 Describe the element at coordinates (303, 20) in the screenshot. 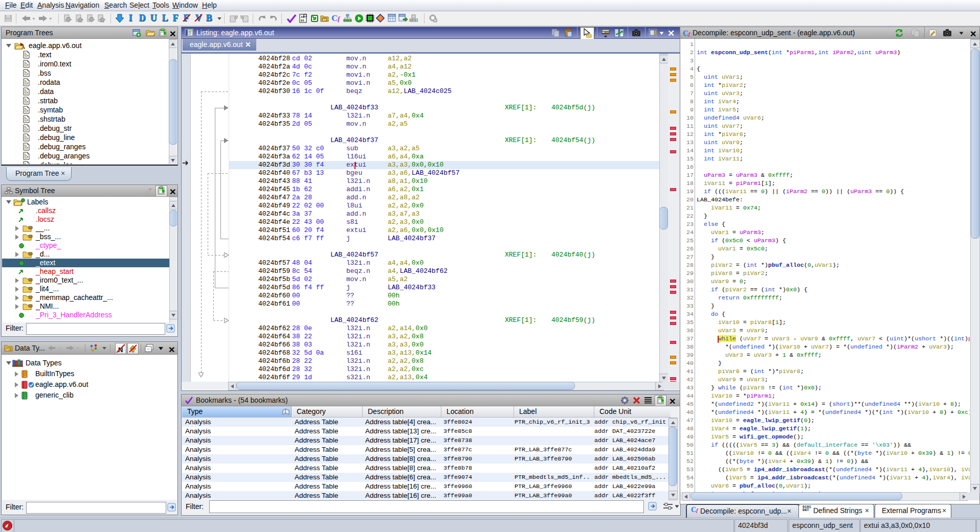

I see `svg-text: 01` at that location.